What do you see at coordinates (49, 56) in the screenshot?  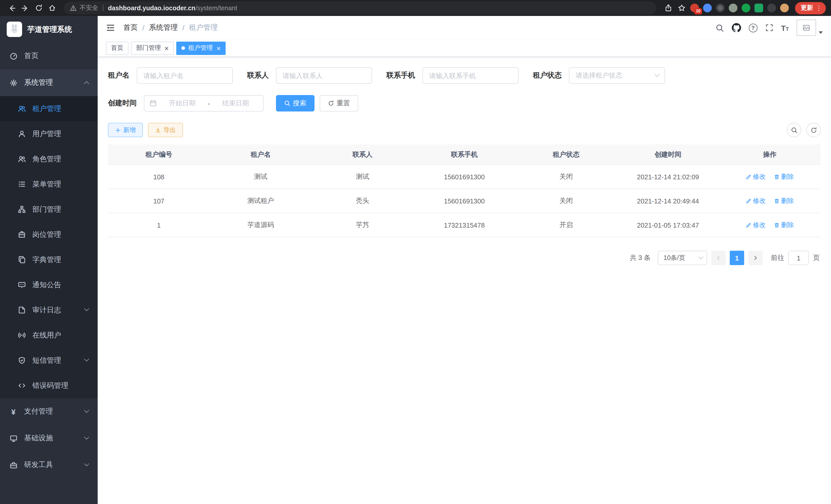 I see `sidebar-item-home: 首页` at bounding box center [49, 56].